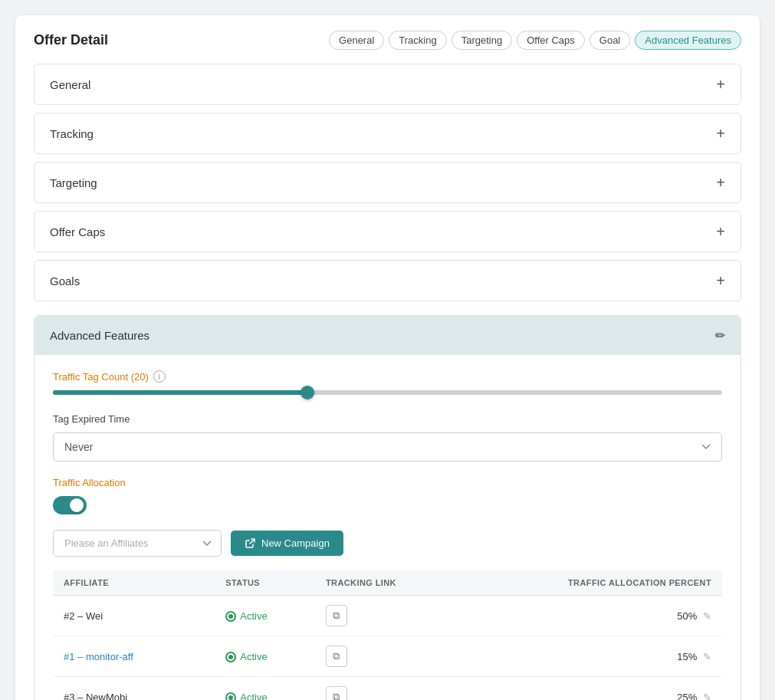 This screenshot has height=700, width=775. What do you see at coordinates (592, 583) in the screenshot?
I see `col-traffic-allocation-percent: TRAFFIC ALLOCATION PERCENT` at bounding box center [592, 583].